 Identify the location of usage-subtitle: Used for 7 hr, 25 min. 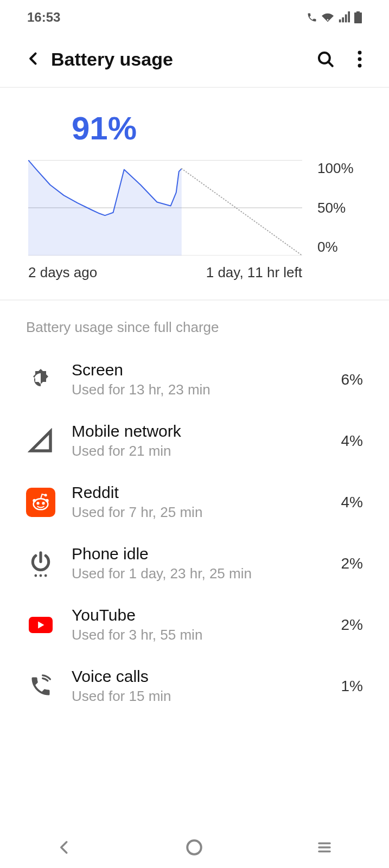
(206, 512).